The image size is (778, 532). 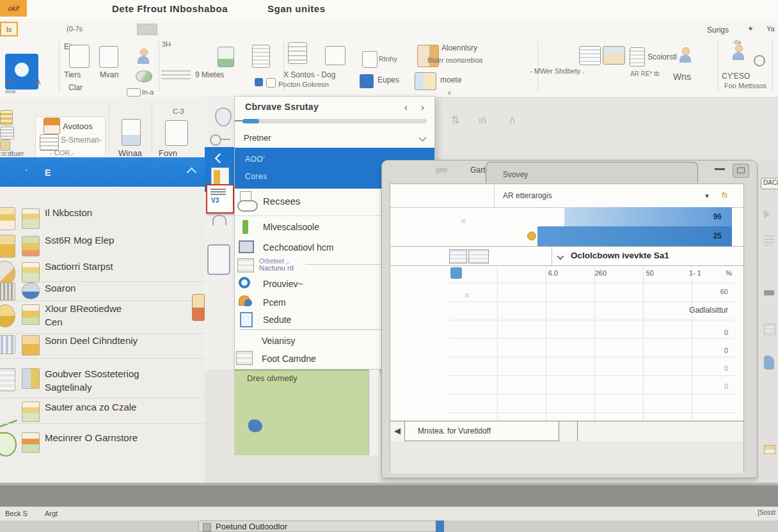 What do you see at coordinates (177, 133) in the screenshot?
I see `fovn-icon` at bounding box center [177, 133].